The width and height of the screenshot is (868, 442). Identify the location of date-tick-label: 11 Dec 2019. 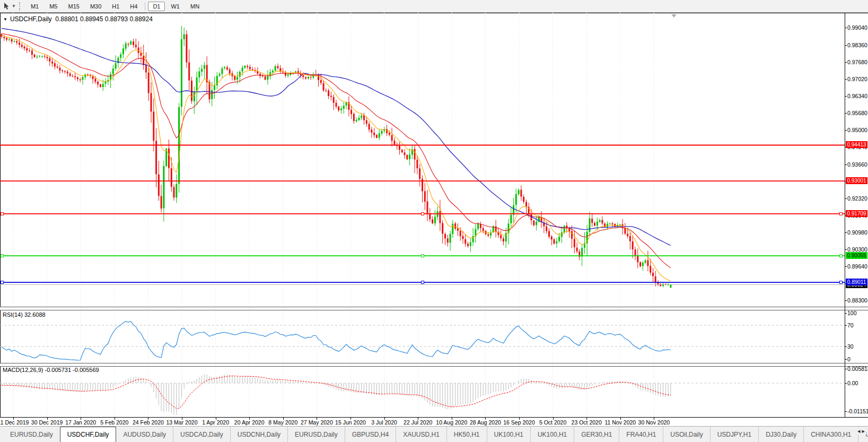
(14, 422).